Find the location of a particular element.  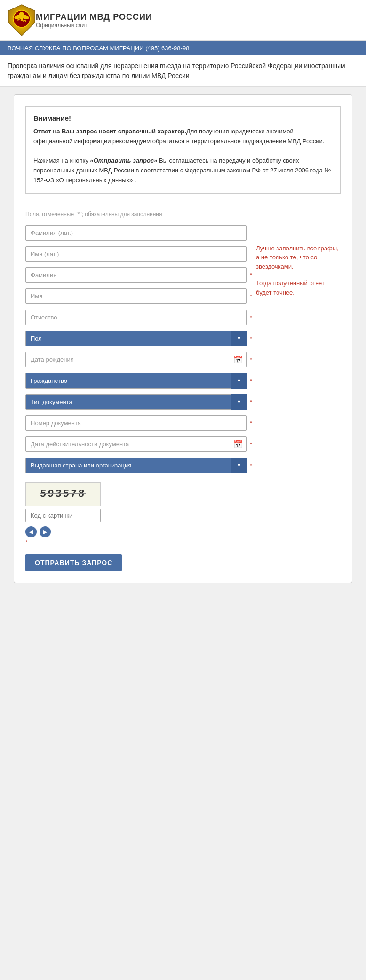

required-star-gender: * is located at coordinates (251, 338).